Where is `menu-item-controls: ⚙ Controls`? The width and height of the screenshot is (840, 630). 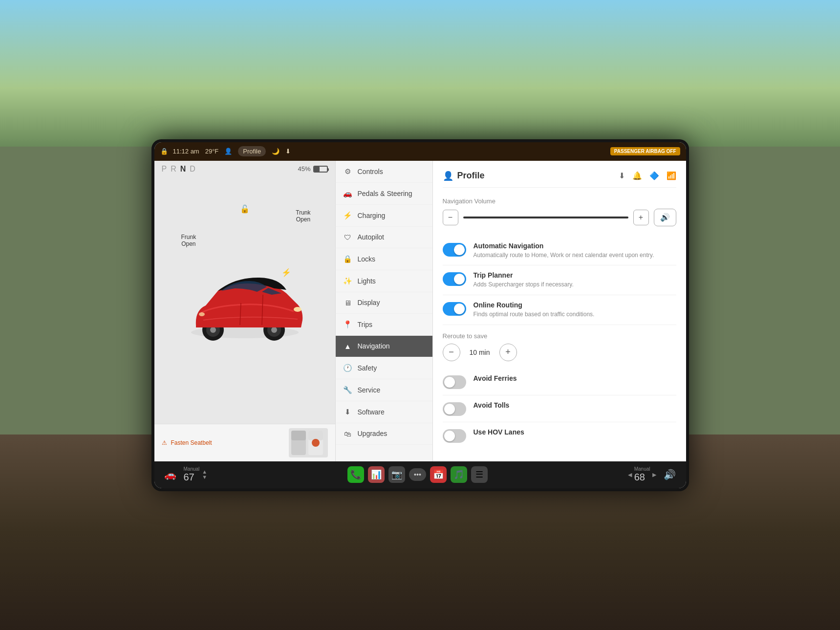 menu-item-controls: ⚙ Controls is located at coordinates (384, 172).